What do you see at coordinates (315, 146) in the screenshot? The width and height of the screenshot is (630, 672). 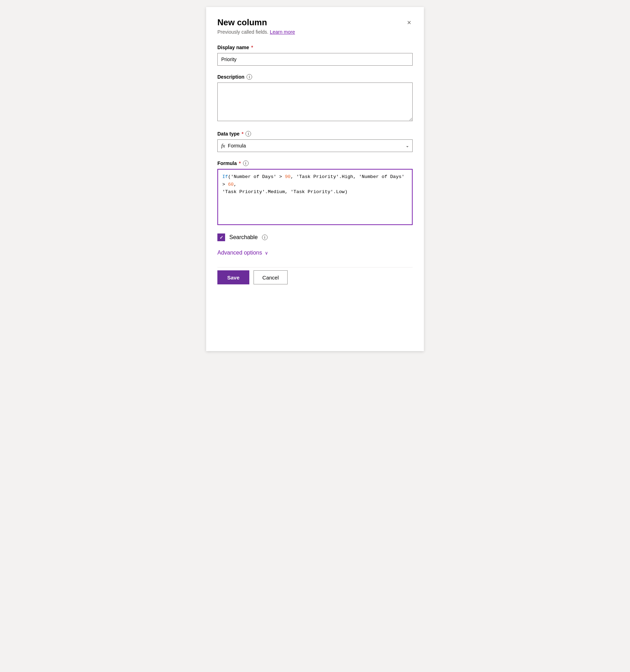 I see `data-type-select: fx Formula ⌄` at bounding box center [315, 146].